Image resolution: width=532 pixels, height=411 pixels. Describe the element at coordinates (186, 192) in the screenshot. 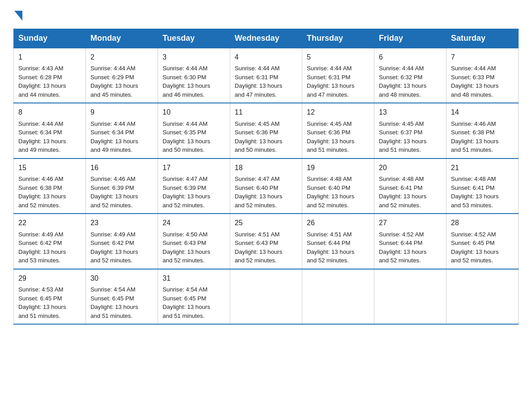

I see `day-info: Sunrise: 4:47 AMSunset: 6:39 PMDaylight:…` at that location.